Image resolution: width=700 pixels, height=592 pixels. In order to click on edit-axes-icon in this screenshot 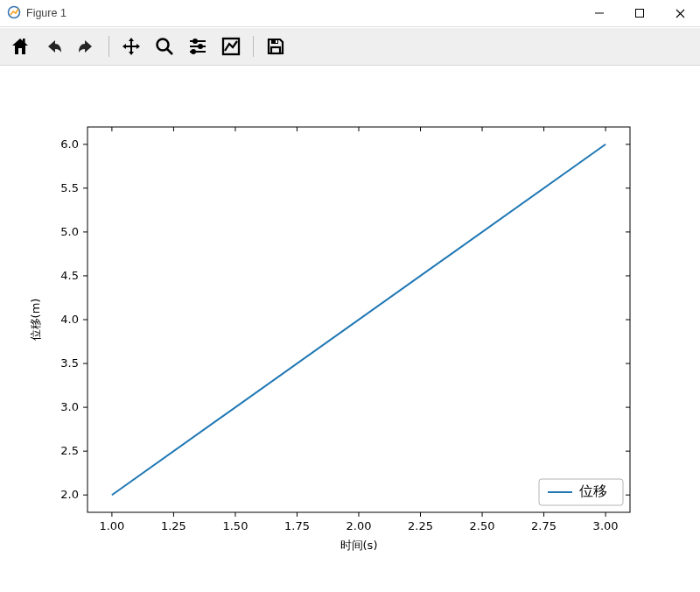, I will do `click(231, 46)`.